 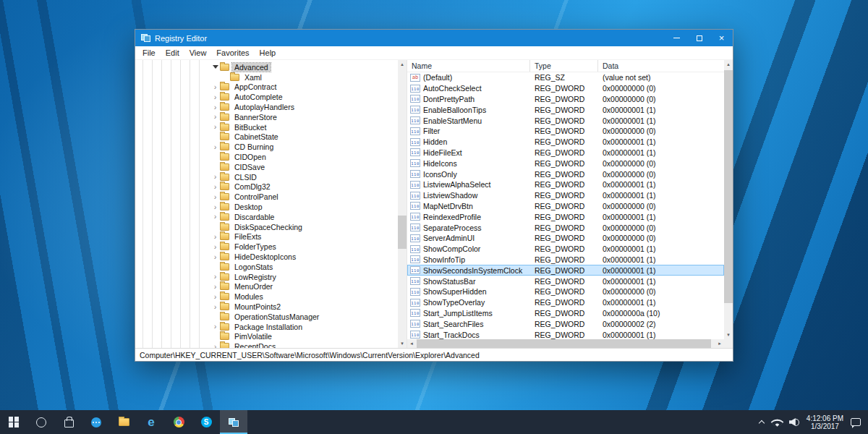 What do you see at coordinates (566, 302) in the screenshot?
I see `value-row-showtypeoverlay: 110ShowTypeOverlayREG_DWORD0x00000001 (1…` at bounding box center [566, 302].